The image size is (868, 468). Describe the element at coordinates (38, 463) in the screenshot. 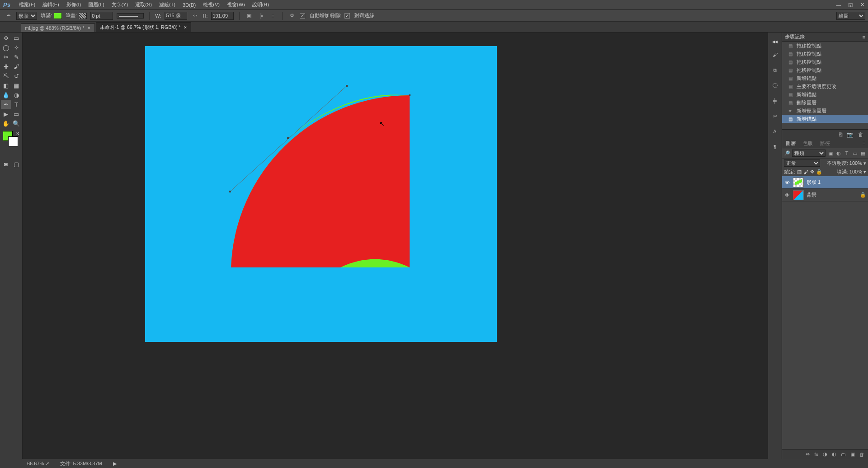

I see `zoom-level: 66.67% ⤢` at that location.